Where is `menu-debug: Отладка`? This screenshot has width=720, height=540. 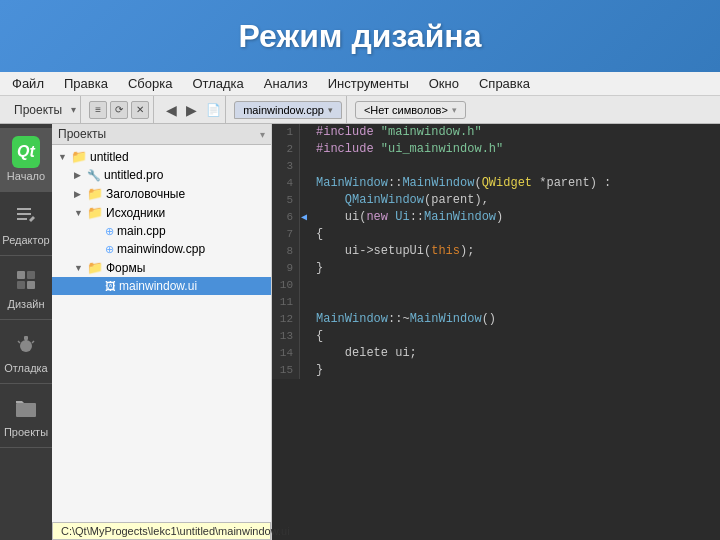 menu-debug: Отладка is located at coordinates (218, 84).